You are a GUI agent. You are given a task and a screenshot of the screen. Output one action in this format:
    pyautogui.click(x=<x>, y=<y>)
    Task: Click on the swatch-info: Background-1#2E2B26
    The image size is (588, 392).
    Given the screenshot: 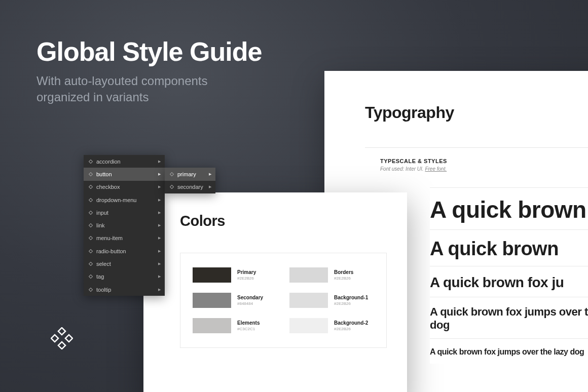 What is the action you would take?
    pyautogui.click(x=351, y=300)
    